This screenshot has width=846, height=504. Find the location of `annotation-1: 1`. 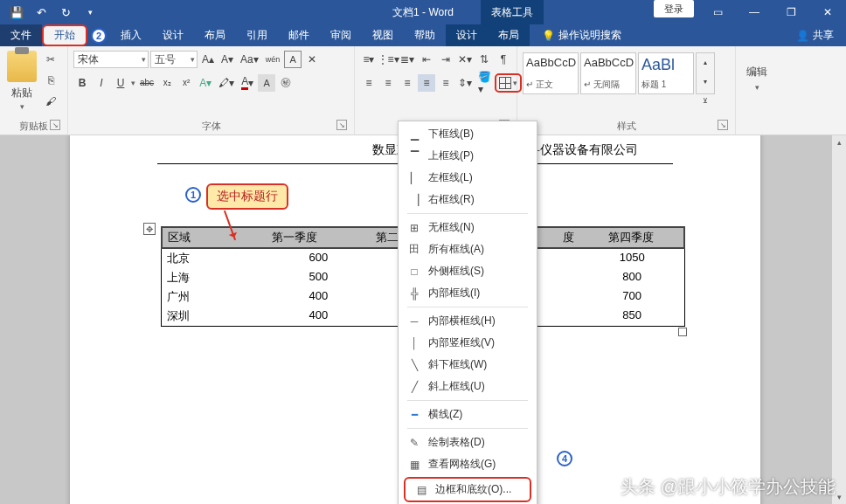

annotation-1: 1 is located at coordinates (193, 195).